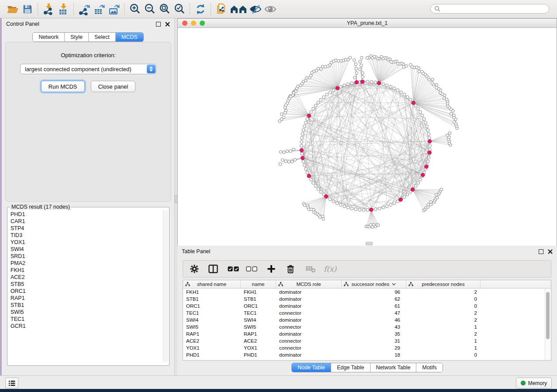 Image resolution: width=557 pixels, height=392 pixels. Describe the element at coordinates (90, 270) in the screenshot. I see `mcds-result-item: FKH1` at that location.